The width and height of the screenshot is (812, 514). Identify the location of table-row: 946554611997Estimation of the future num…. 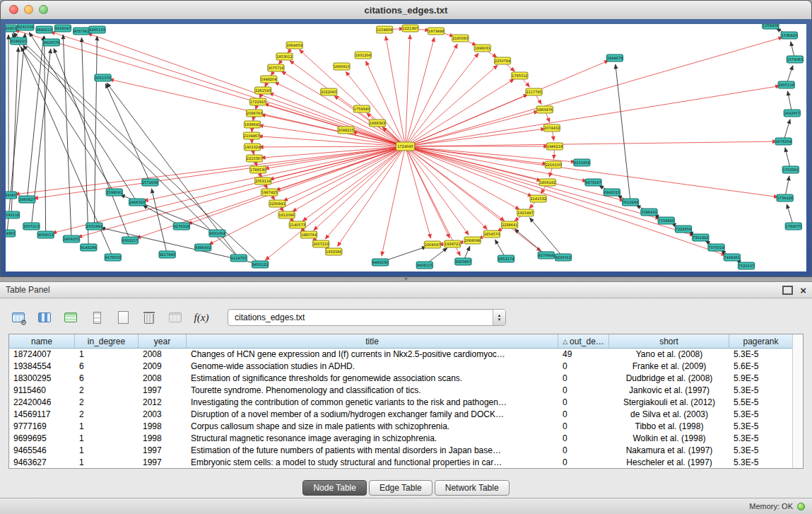
(401, 451).